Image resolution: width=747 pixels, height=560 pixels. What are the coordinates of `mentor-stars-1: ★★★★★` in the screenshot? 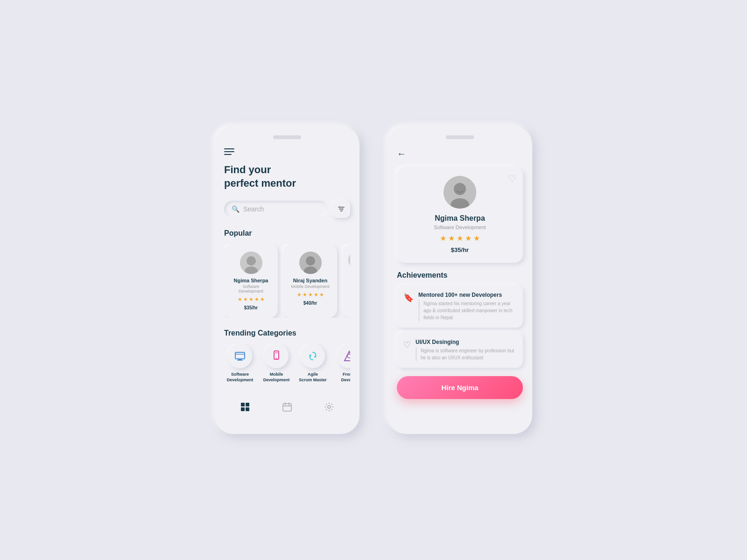 It's located at (251, 300).